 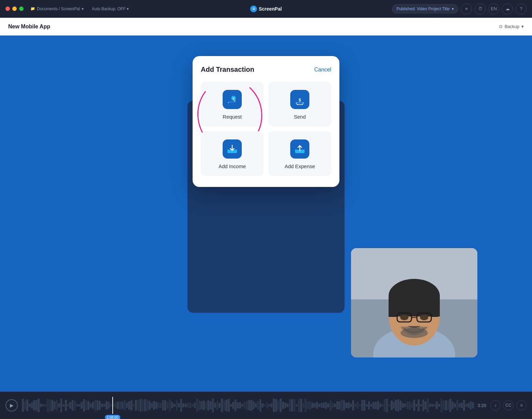 What do you see at coordinates (466, 9) in the screenshot?
I see `menu-icon-btn: ≡` at bounding box center [466, 9].